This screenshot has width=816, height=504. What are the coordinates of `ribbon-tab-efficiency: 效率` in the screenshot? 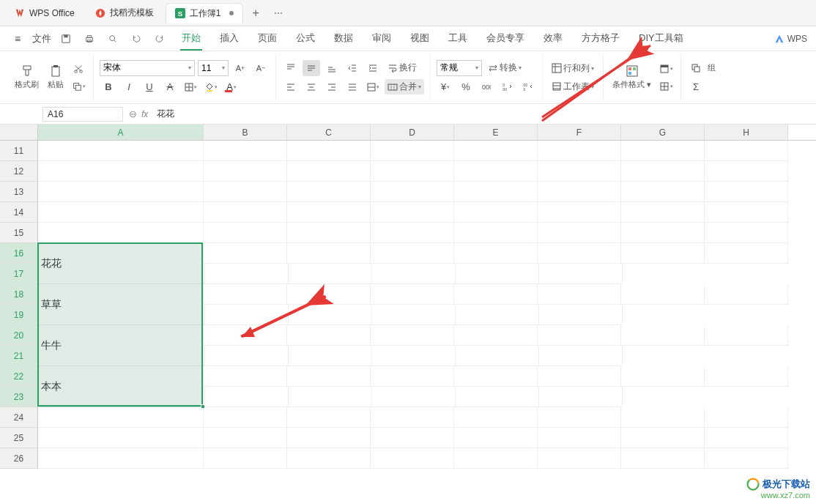 It's located at (553, 39).